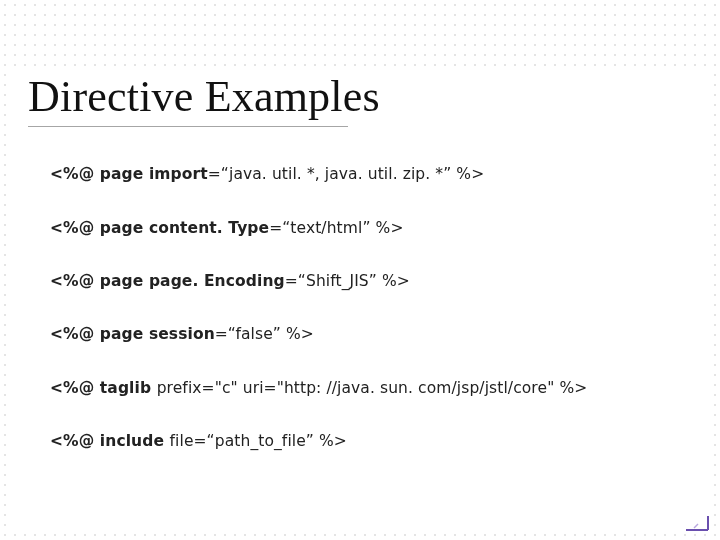 The image size is (720, 540). I want to click on code-segment: =“text/html” %>, so click(336, 228).